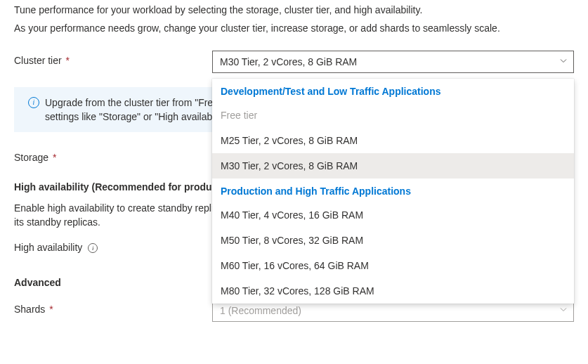  What do you see at coordinates (393, 215) in the screenshot?
I see `tier-option-m40: M40 Tier, 4 vCores, 16 GiB RAM` at bounding box center [393, 215].